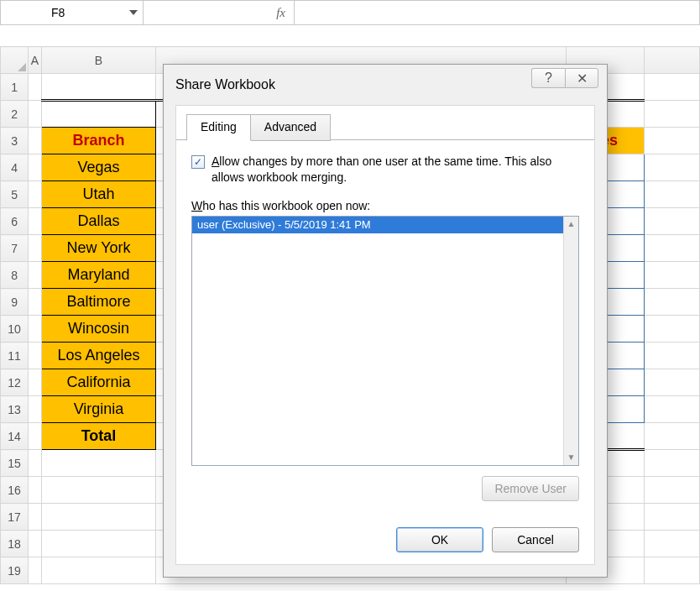  I want to click on close-button: ✕, so click(582, 78).